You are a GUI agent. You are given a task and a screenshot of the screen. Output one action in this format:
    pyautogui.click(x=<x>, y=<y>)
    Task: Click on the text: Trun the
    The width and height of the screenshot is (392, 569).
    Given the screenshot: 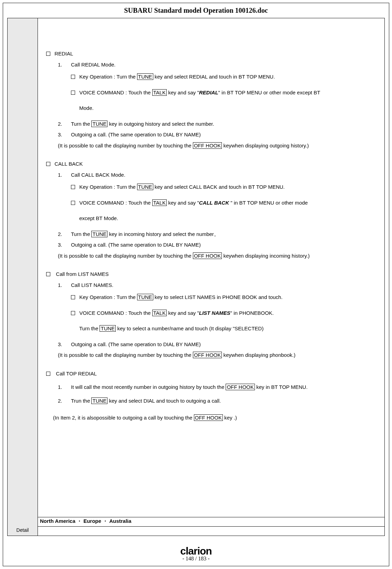 What is the action you would take?
    pyautogui.click(x=81, y=401)
    